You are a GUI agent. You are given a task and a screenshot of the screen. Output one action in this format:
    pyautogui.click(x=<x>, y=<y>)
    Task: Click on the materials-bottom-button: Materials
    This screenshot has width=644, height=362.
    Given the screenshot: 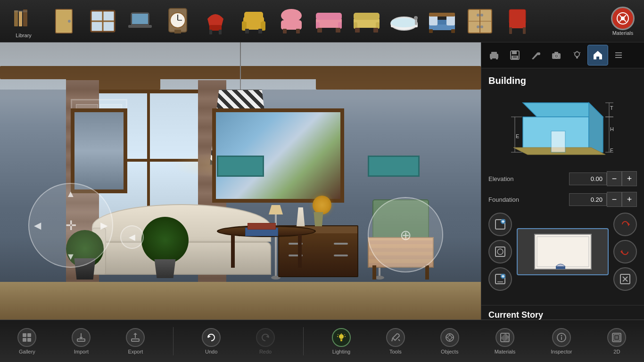 What is the action you would take?
    pyautogui.click(x=505, y=341)
    